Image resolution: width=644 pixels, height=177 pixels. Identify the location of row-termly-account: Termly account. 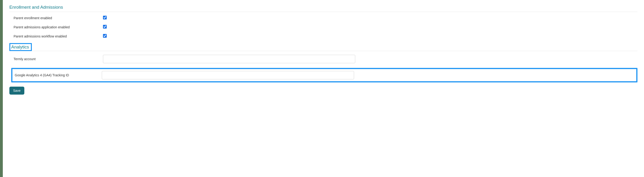
(324, 59).